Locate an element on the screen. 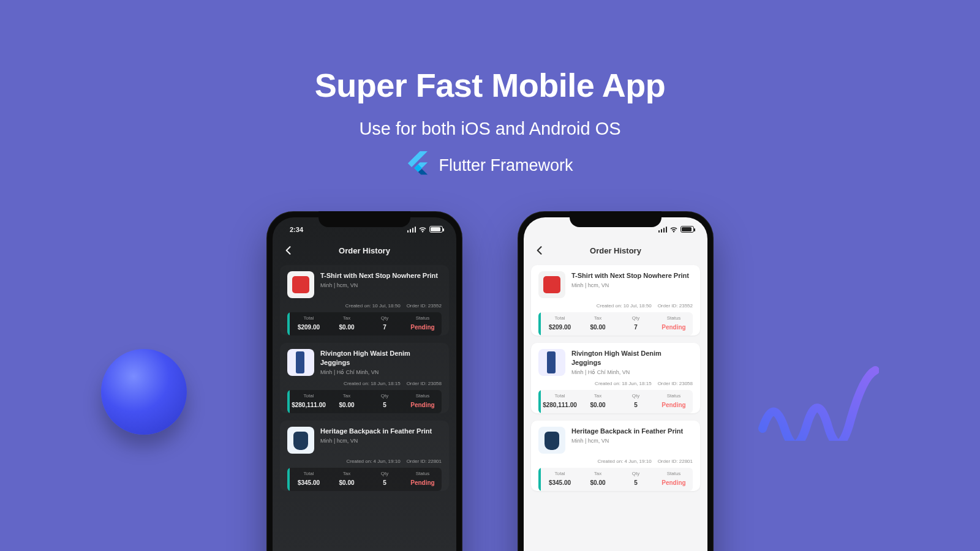  battery-icon is located at coordinates (687, 229).